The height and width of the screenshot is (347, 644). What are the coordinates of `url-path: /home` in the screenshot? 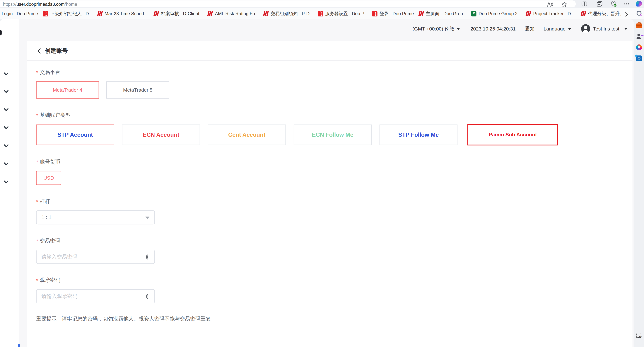 It's located at (71, 4).